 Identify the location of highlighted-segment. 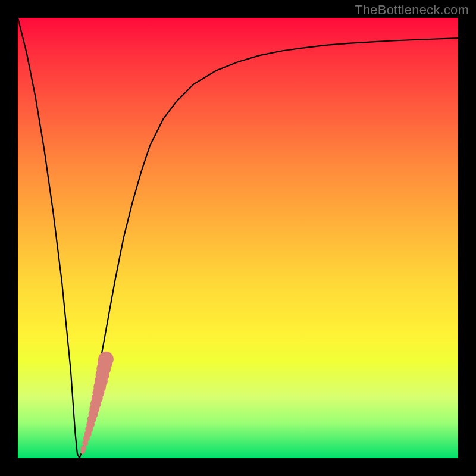
(97, 403).